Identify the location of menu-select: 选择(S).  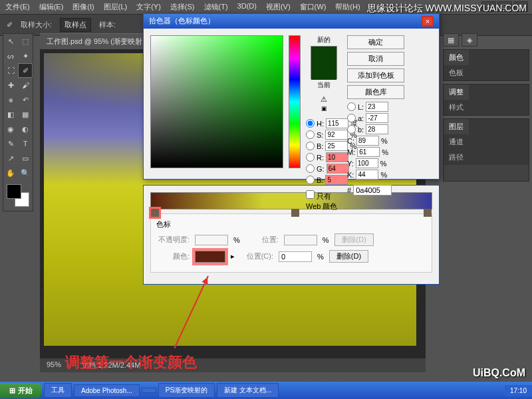
(182, 7).